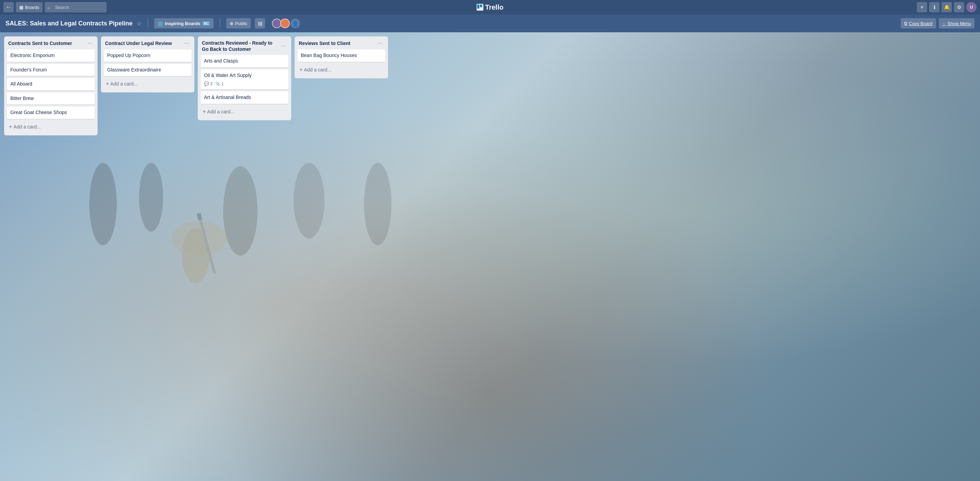  I want to click on list-2-header: Contract Under Legal Review ···, so click(148, 43).